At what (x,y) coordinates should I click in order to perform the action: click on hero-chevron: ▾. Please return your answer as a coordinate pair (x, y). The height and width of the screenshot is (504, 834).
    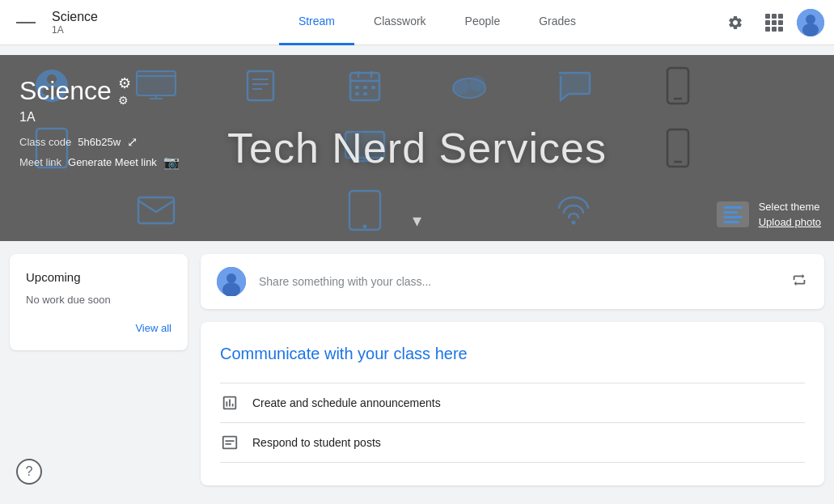
    Looking at the image, I should click on (417, 221).